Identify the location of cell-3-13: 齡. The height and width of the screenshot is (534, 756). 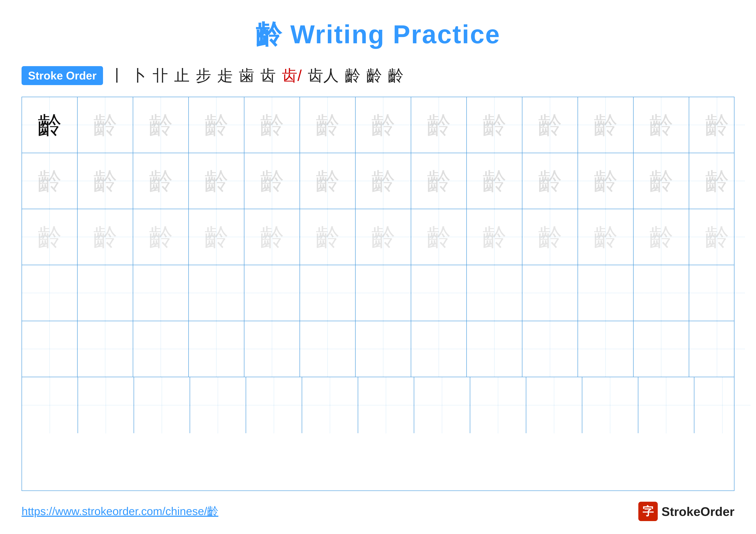
(717, 237).